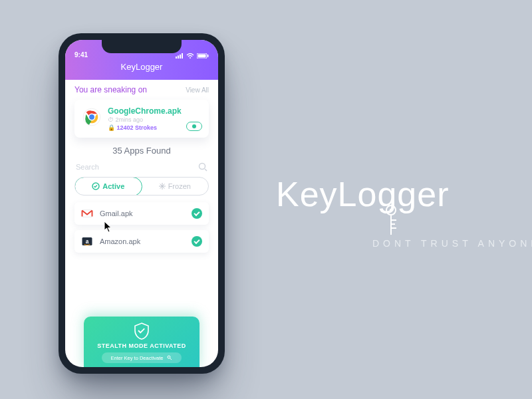  What do you see at coordinates (142, 150) in the screenshot?
I see `apps-found-label: 35 Apps Found` at bounding box center [142, 150].